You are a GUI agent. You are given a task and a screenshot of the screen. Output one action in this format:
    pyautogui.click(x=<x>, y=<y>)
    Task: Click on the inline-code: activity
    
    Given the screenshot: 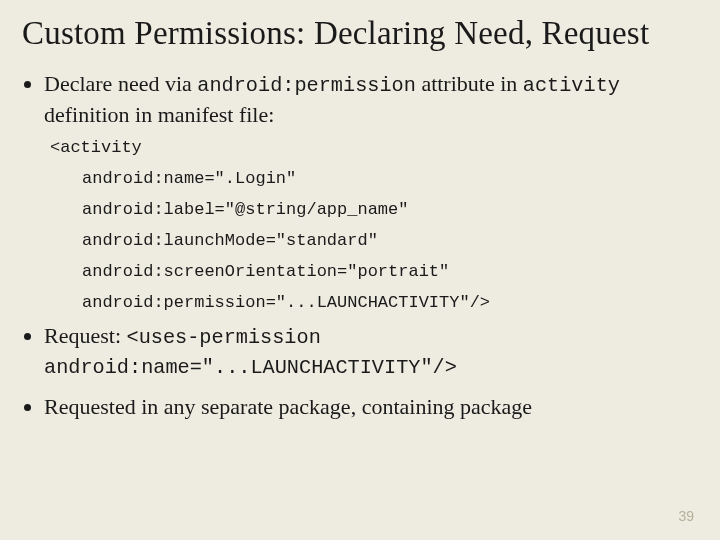 What is the action you would take?
    pyautogui.click(x=572, y=86)
    